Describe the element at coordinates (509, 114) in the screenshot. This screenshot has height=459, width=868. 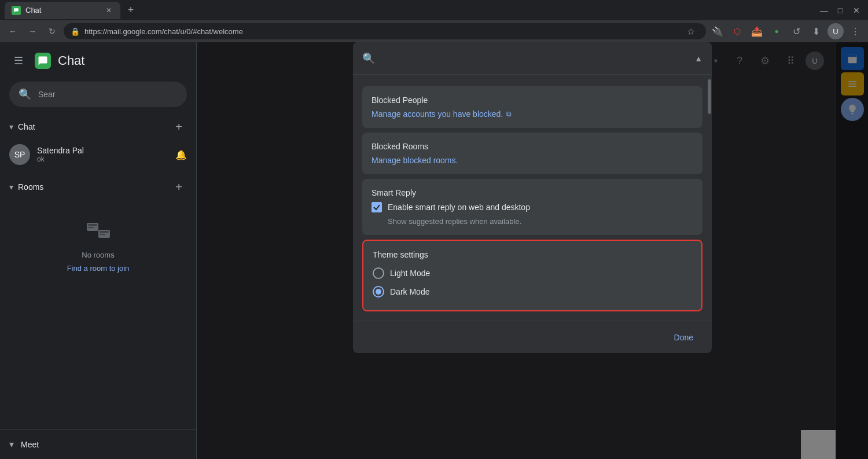
I see `external-link-icon: ⧉` at that location.